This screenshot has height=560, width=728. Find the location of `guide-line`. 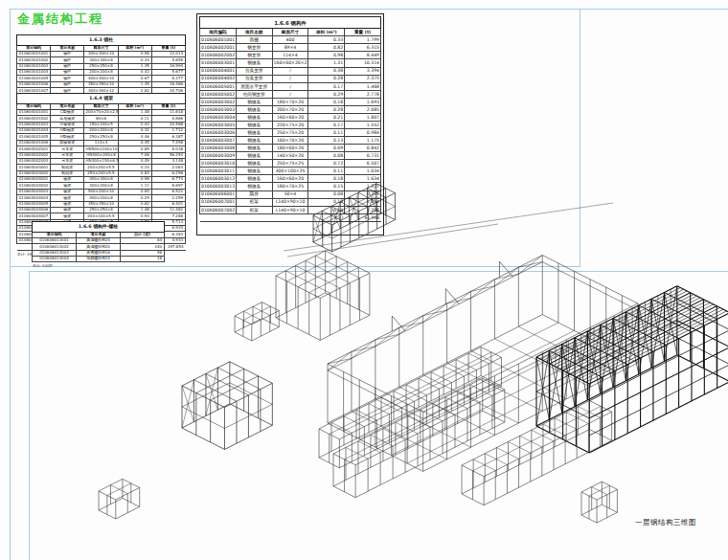

guide-line is located at coordinates (393, 240).